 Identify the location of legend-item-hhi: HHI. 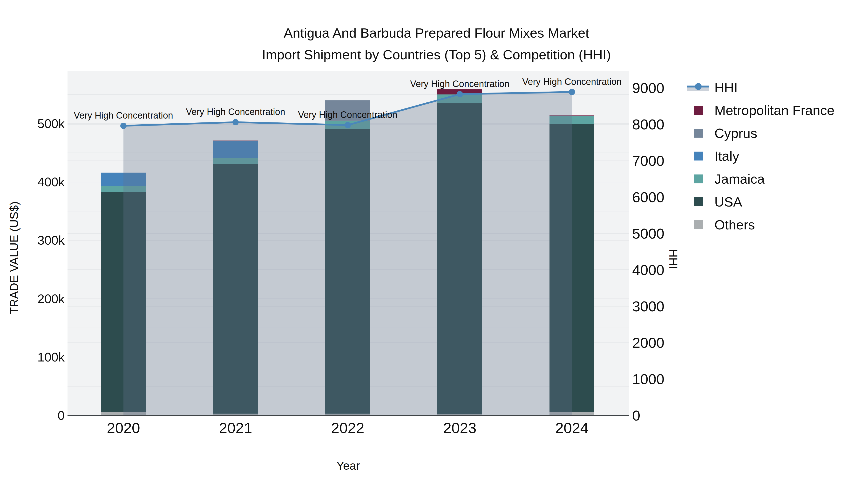
(761, 87).